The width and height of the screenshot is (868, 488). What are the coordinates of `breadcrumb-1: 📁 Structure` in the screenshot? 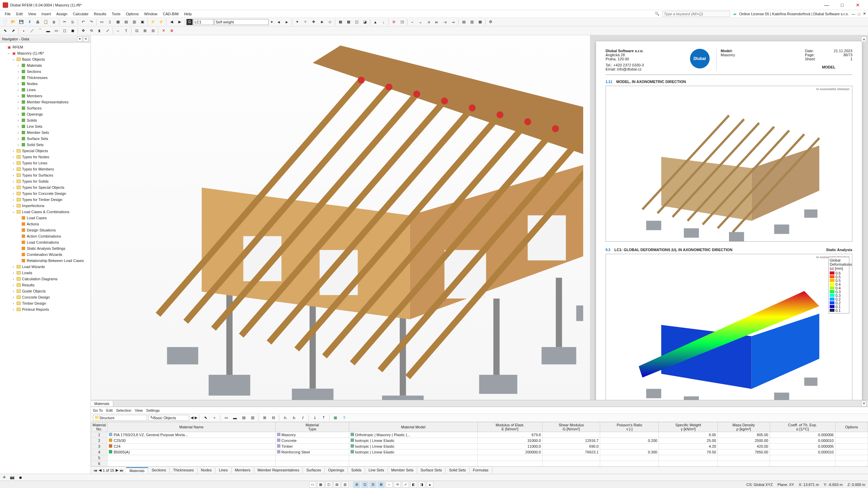 It's located at (120, 418).